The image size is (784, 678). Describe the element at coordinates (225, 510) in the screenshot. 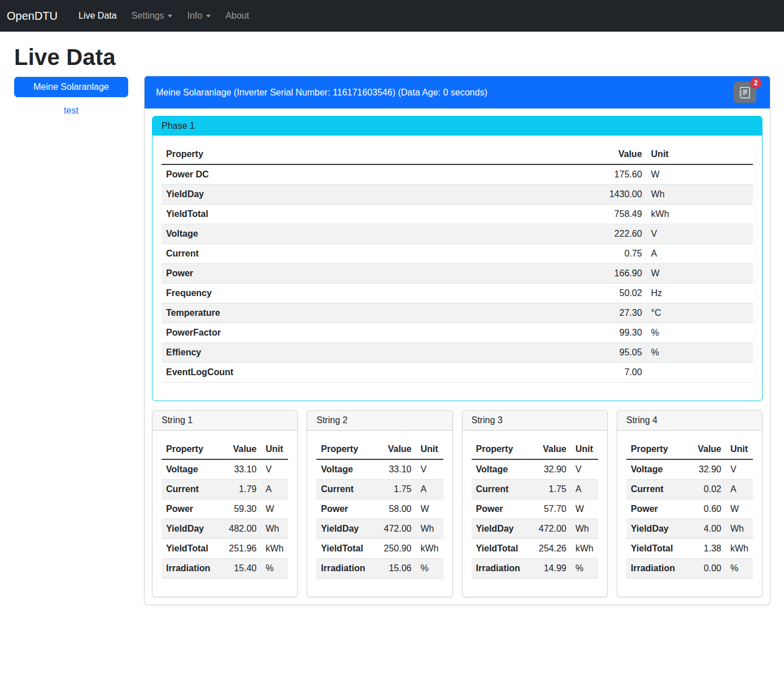

I see `table-row: Power 59.30 W` at that location.